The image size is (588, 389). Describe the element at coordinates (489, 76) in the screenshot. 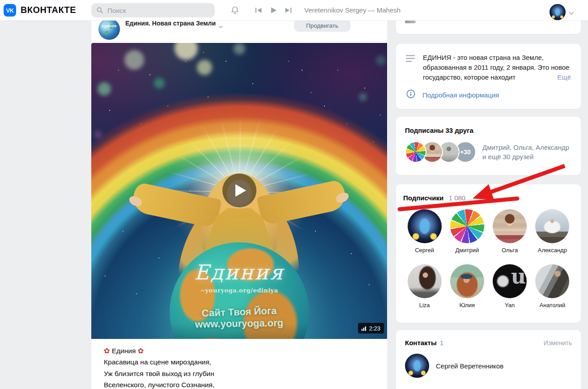

I see `about-card: ЕДИНИЯ - это новая страна на Земле, обра…` at that location.